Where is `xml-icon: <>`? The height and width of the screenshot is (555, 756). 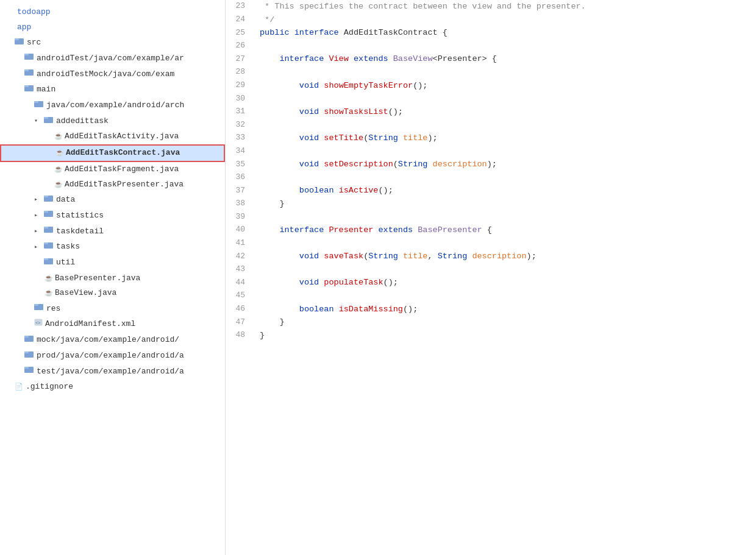
xml-icon: <> is located at coordinates (38, 325).